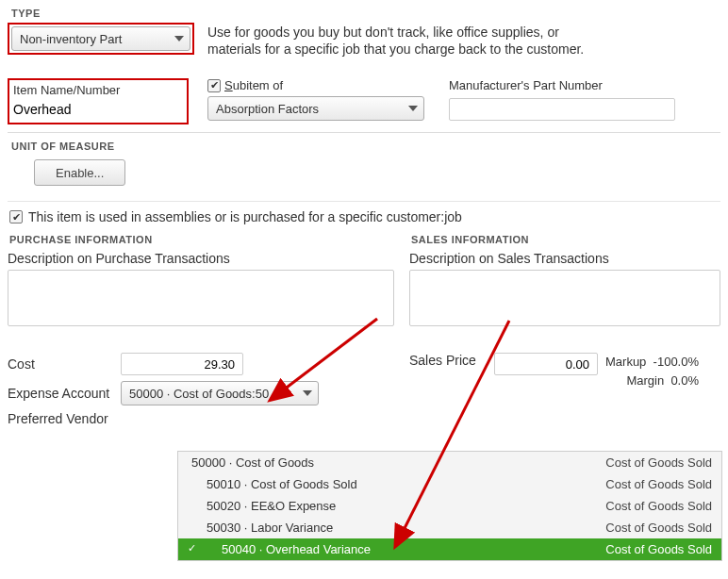 The width and height of the screenshot is (728, 579). What do you see at coordinates (450, 528) in the screenshot?
I see `dropdown-item: 50030 · Labor VarianceCost of Goods Sold` at bounding box center [450, 528].